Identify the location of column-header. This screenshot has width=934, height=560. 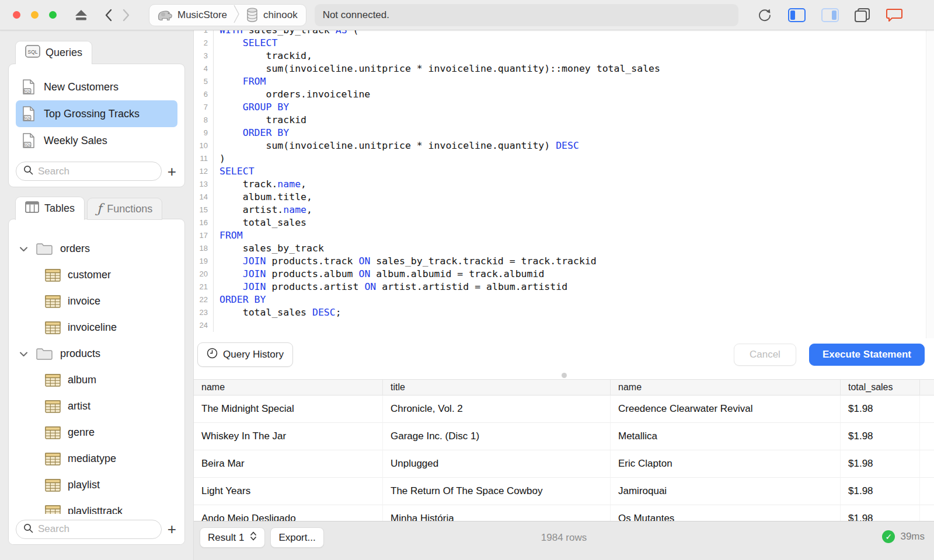
(927, 387).